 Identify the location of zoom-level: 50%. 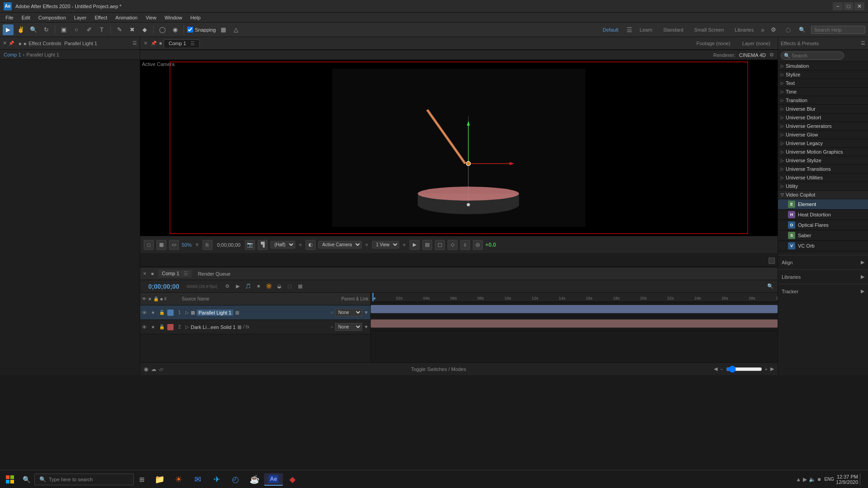
(187, 245).